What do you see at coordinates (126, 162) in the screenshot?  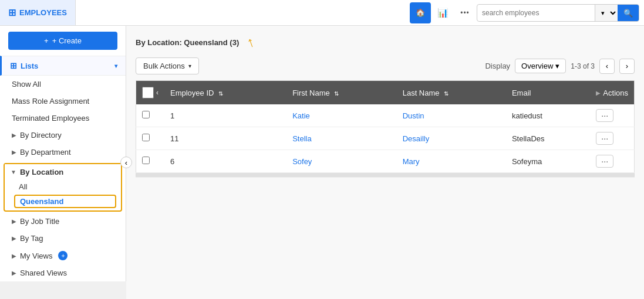 I see `sidebar-collapse-button: ‹` at bounding box center [126, 162].